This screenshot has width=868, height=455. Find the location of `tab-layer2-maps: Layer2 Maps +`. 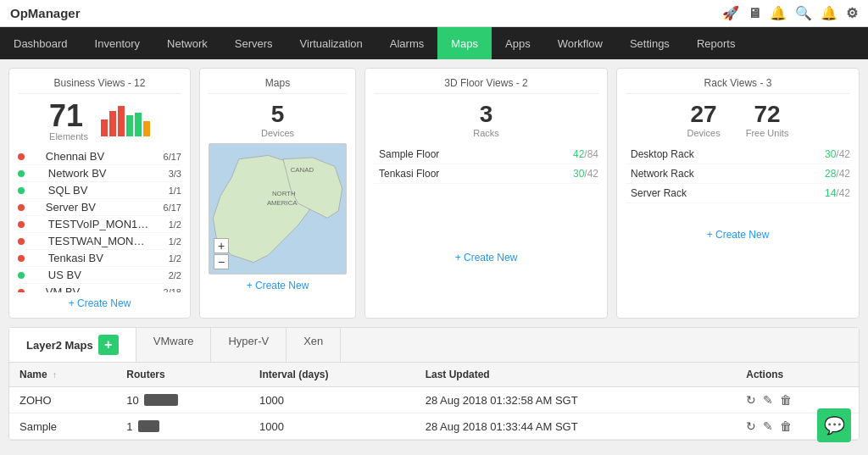

tab-layer2-maps: Layer2 Maps + is located at coordinates (73, 345).